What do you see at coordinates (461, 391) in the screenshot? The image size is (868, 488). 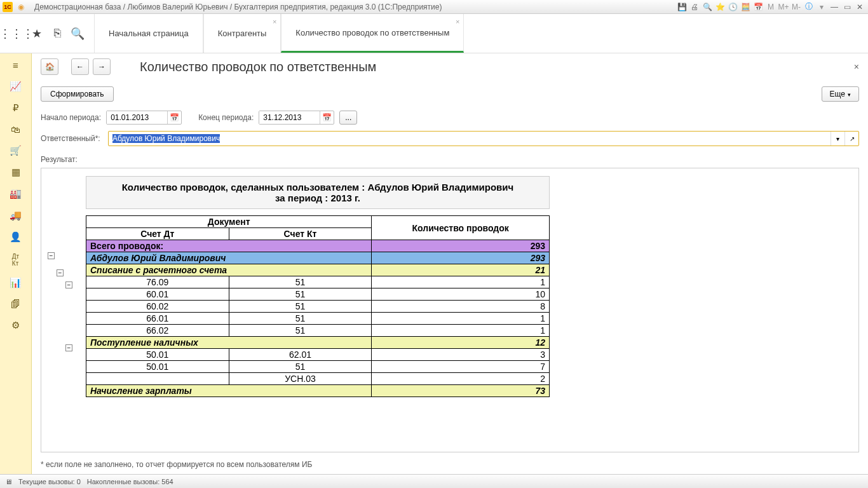 I see `group-value: 73` at bounding box center [461, 391].